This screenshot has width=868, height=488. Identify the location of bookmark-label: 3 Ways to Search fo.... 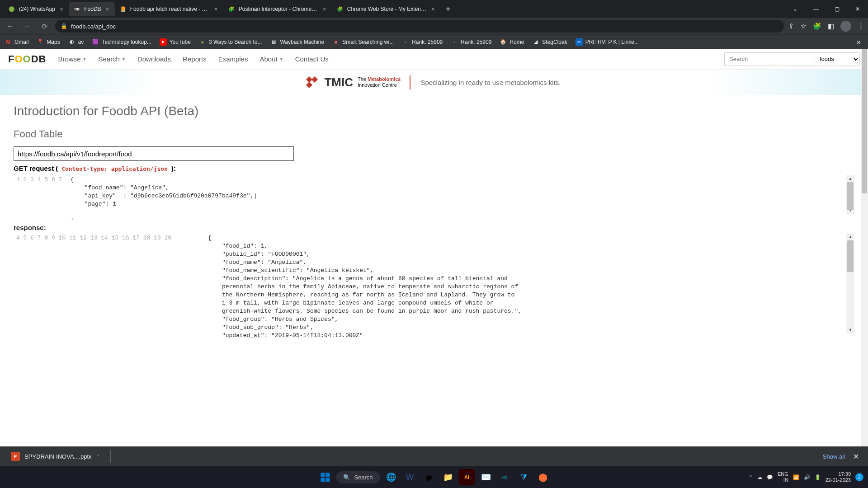
(236, 42).